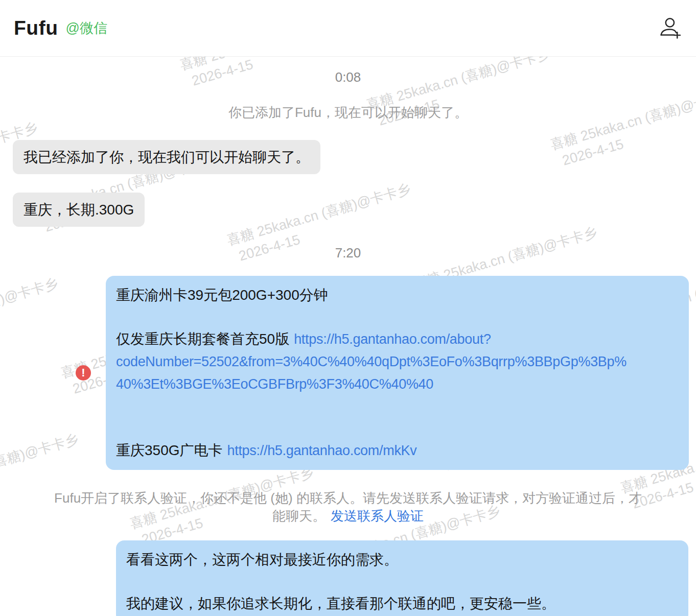 The height and width of the screenshot is (616, 696). What do you see at coordinates (348, 253) in the screenshot?
I see `timestamp: 7:20` at bounding box center [348, 253].